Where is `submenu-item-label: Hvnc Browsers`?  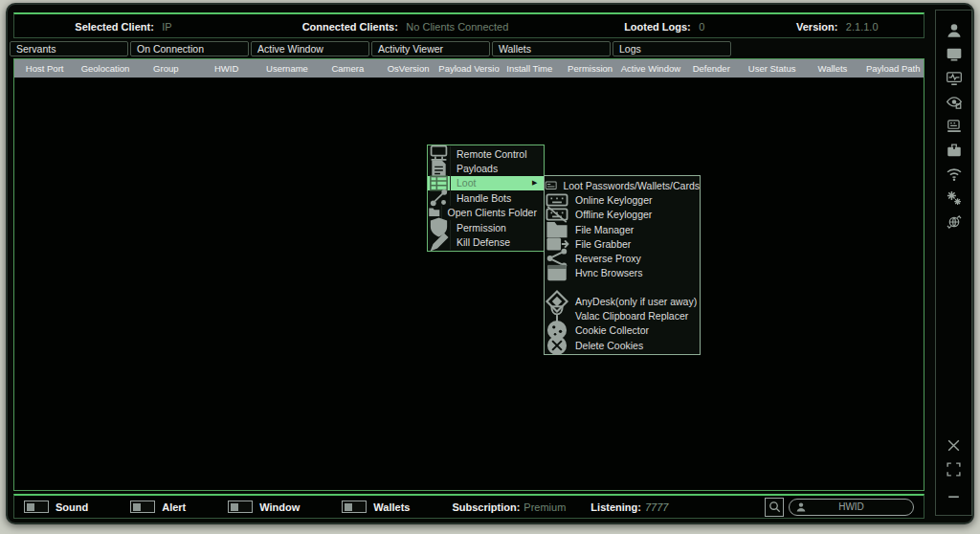 submenu-item-label: Hvnc Browsers is located at coordinates (635, 273).